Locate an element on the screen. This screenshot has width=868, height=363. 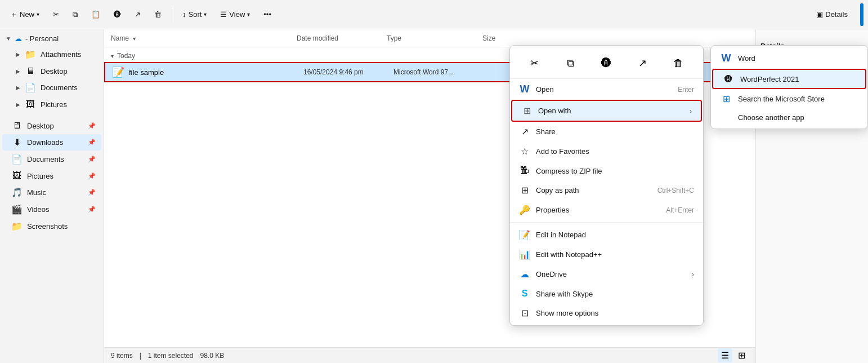
view-button: ☰ View ▾ is located at coordinates (235, 15).